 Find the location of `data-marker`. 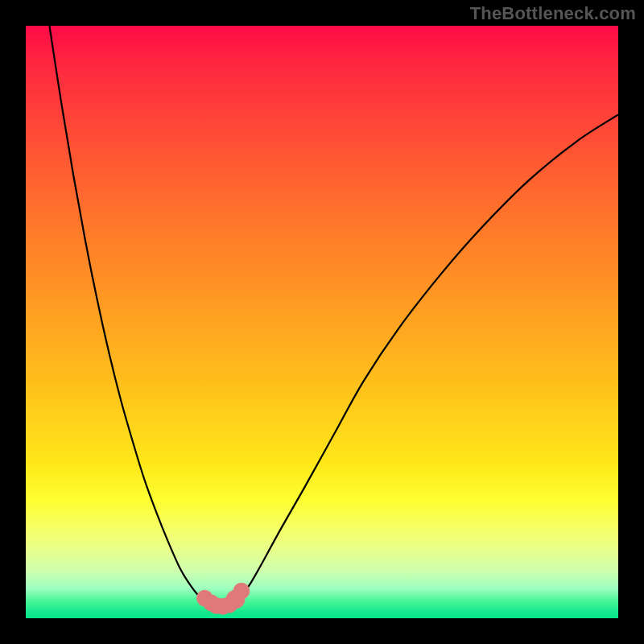

data-marker is located at coordinates (242, 591).